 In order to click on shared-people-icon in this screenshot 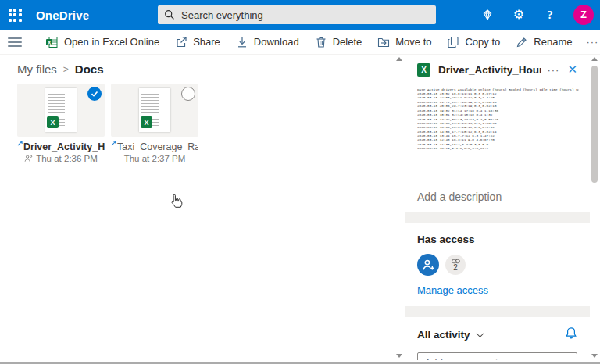, I will do `click(28, 159)`.